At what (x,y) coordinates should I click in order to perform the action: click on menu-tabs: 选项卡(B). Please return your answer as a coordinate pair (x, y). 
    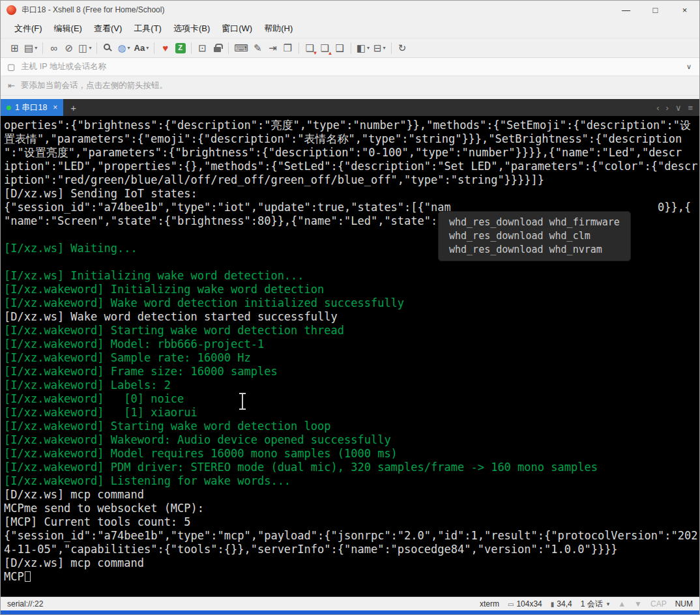
    Looking at the image, I should click on (192, 29).